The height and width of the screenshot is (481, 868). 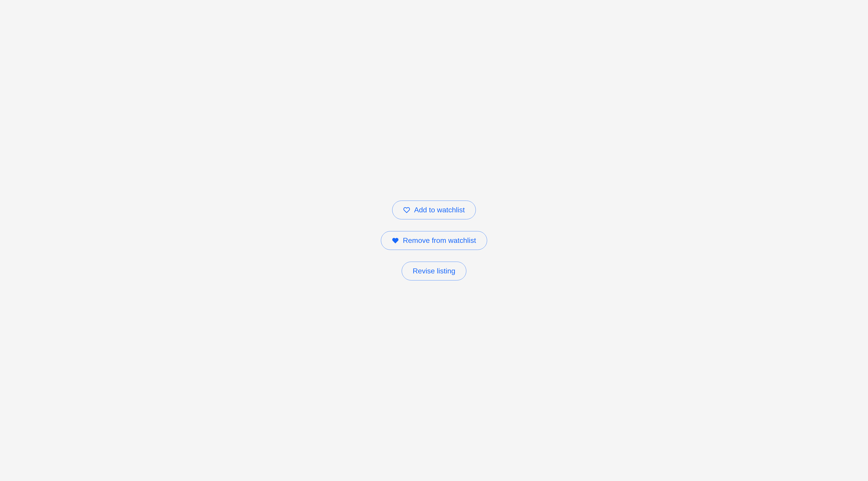 I want to click on heart-filled-icon, so click(x=395, y=241).